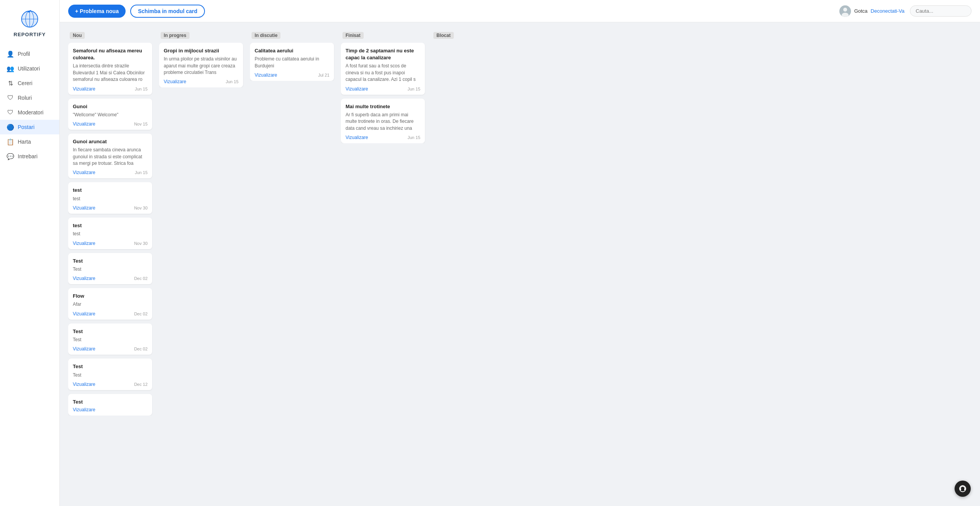  Describe the element at coordinates (110, 54) in the screenshot. I see `card-title: Semaforul nu afiseaza mereu culoarea.` at that location.